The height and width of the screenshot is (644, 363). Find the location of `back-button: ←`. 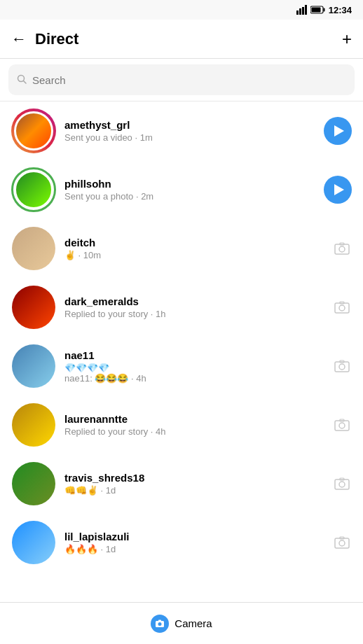

back-button: ← is located at coordinates (19, 39).